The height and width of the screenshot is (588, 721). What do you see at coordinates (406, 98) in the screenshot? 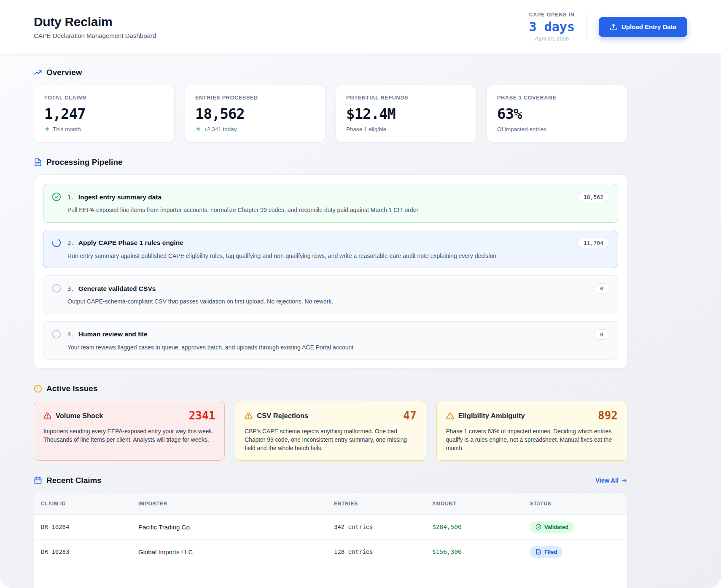
I see `stat-label: POTENTIAL REFUNDS` at bounding box center [406, 98].